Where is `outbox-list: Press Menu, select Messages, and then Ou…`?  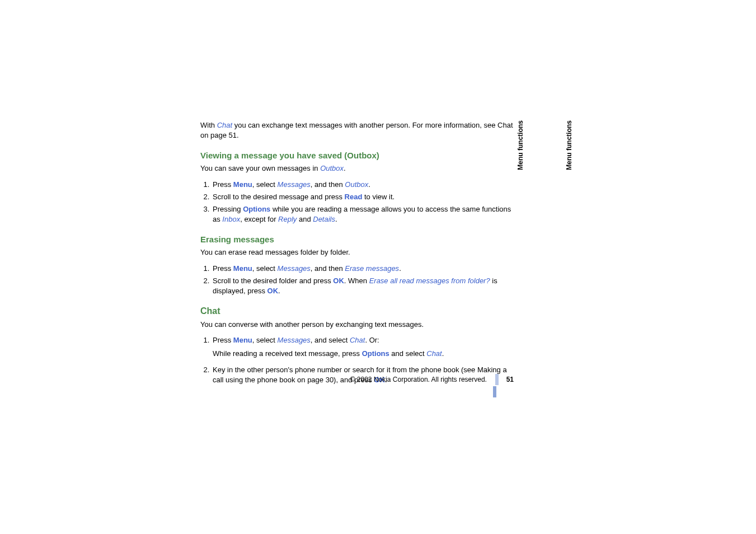
outbox-list: Press Menu, select Messages, and then Ou… is located at coordinates (357, 203).